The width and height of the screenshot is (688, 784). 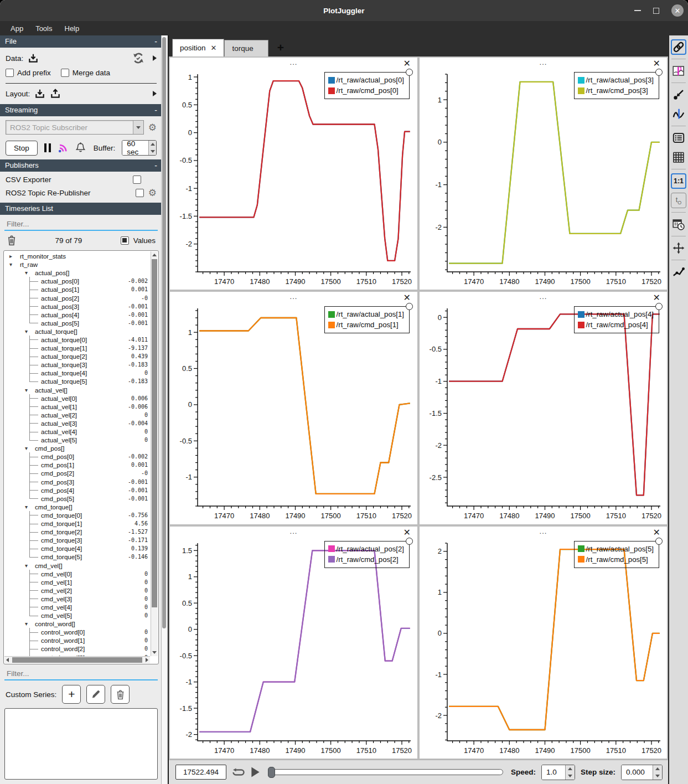 I want to click on tree-item-actual_pos2: actual_pos[2]-0, so click(x=77, y=298).